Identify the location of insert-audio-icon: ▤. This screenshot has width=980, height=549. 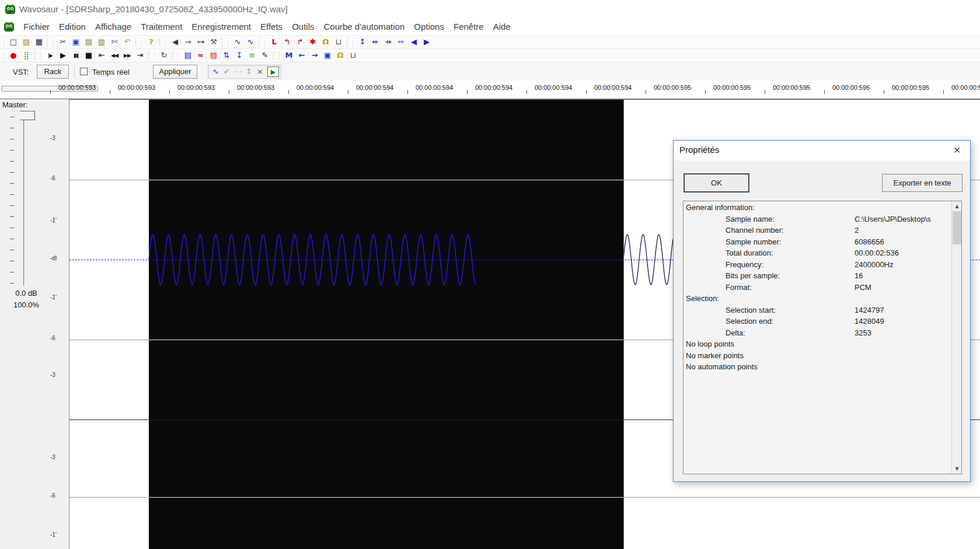
(188, 55).